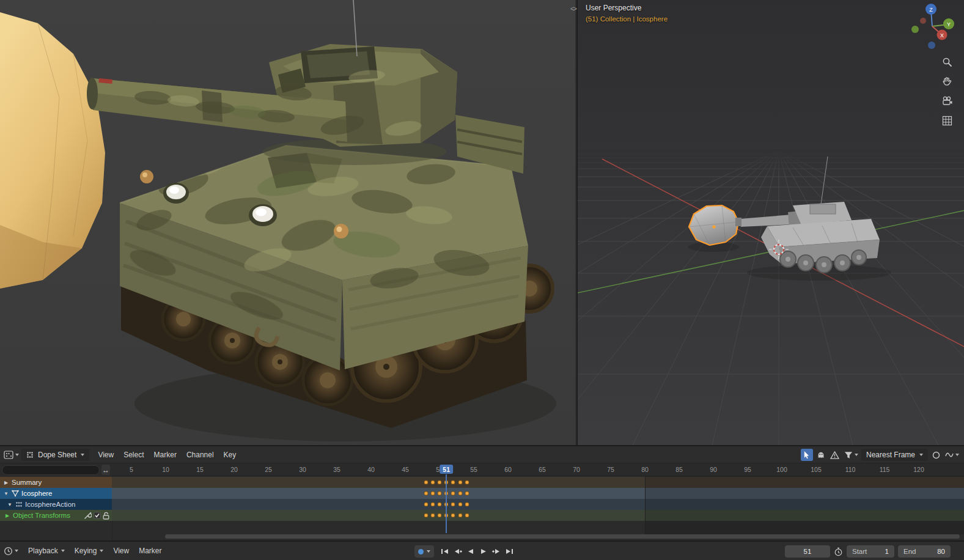 The height and width of the screenshot is (560, 964). What do you see at coordinates (933, 27) in the screenshot?
I see `navigation-gizmo: Z Y X` at bounding box center [933, 27].